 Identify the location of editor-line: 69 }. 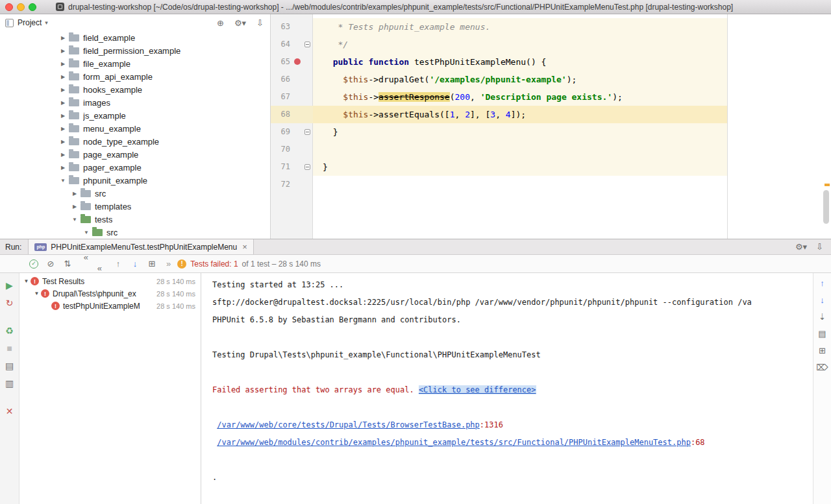
(551, 132).